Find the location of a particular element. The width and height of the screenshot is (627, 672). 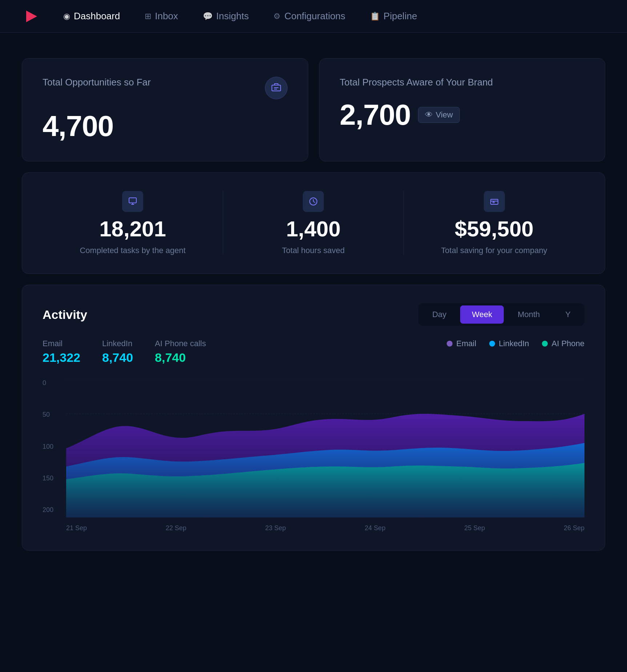

configurations-icon: ⚙ is located at coordinates (277, 16).